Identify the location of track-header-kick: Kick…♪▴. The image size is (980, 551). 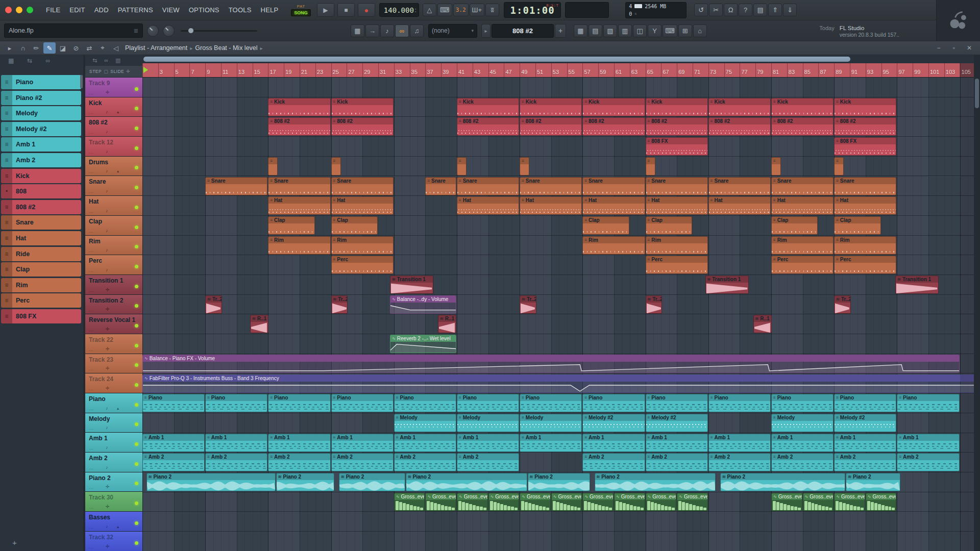
(114, 107).